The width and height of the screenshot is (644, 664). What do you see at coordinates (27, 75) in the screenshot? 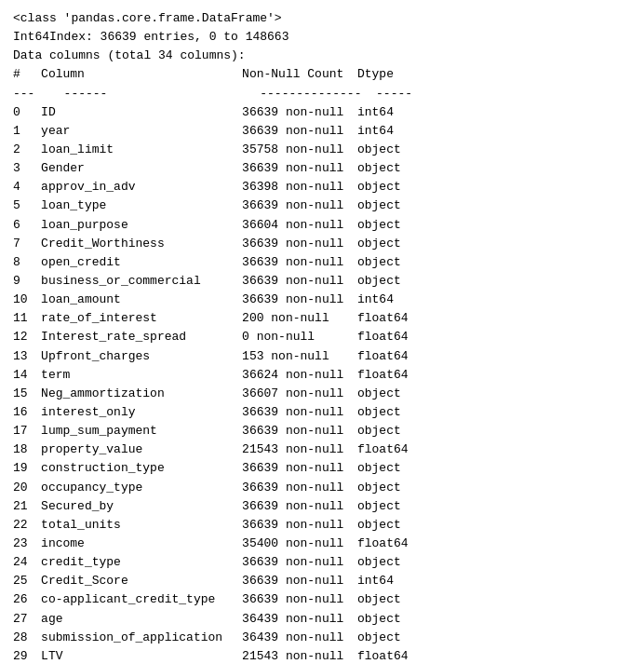
I see `header-num: #` at bounding box center [27, 75].